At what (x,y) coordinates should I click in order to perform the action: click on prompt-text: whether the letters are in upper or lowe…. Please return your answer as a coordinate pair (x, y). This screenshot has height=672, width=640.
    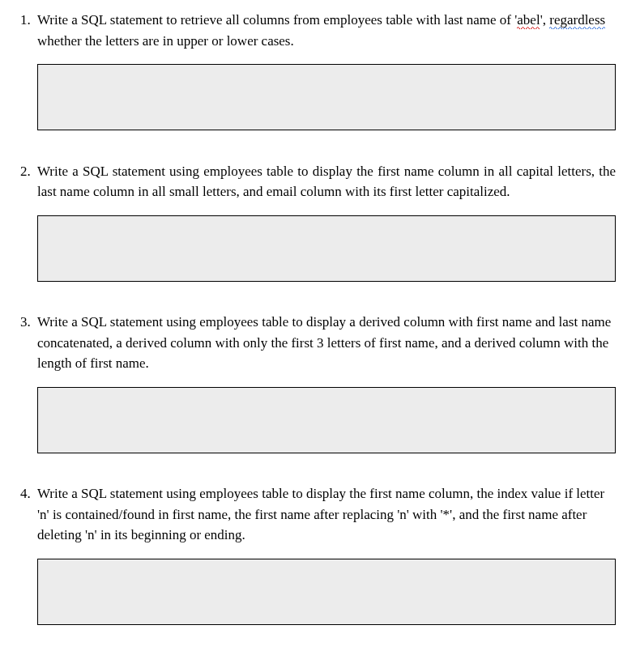
    Looking at the image, I should click on (165, 40).